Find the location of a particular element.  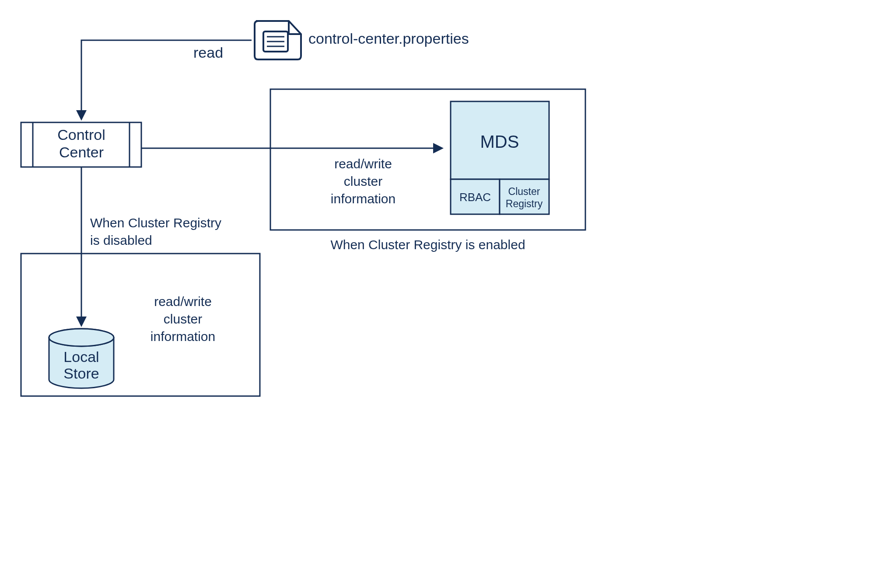

caption-enabled: When Cluster Registry is enabled is located at coordinates (428, 245).